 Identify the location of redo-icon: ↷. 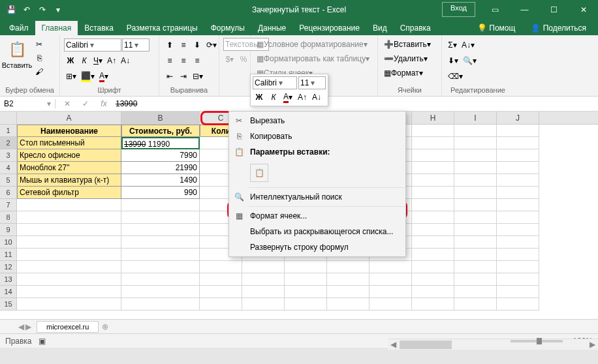
(42, 10).